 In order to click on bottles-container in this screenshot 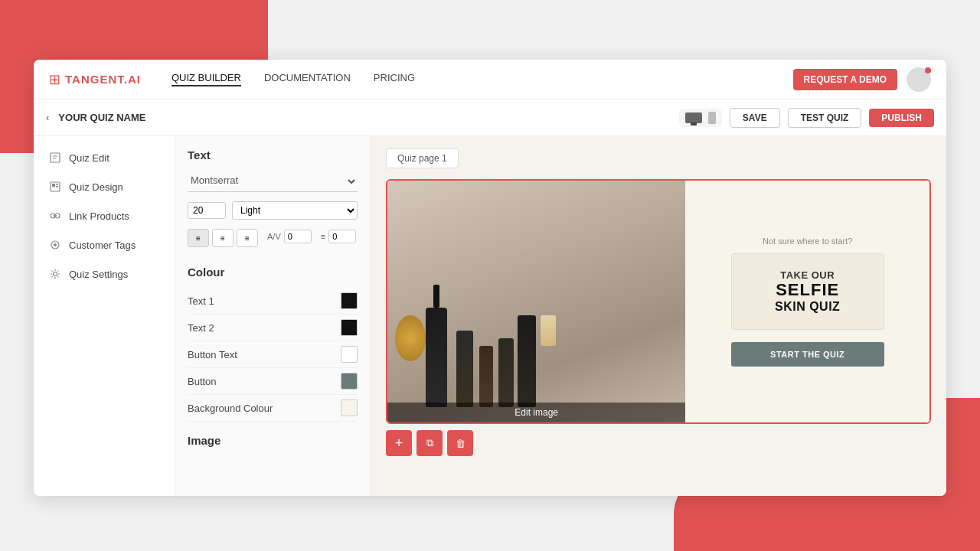, I will do `click(536, 302)`.